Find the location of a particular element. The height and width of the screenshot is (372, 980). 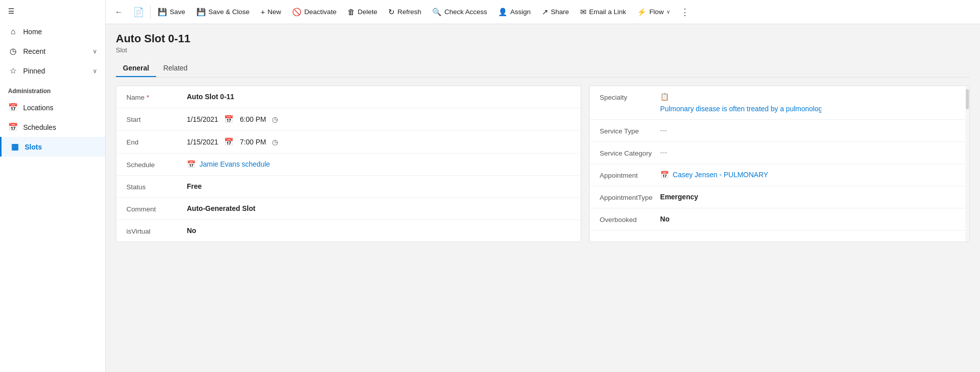

flow-button: ⚡ Flow ∨ is located at coordinates (654, 12).